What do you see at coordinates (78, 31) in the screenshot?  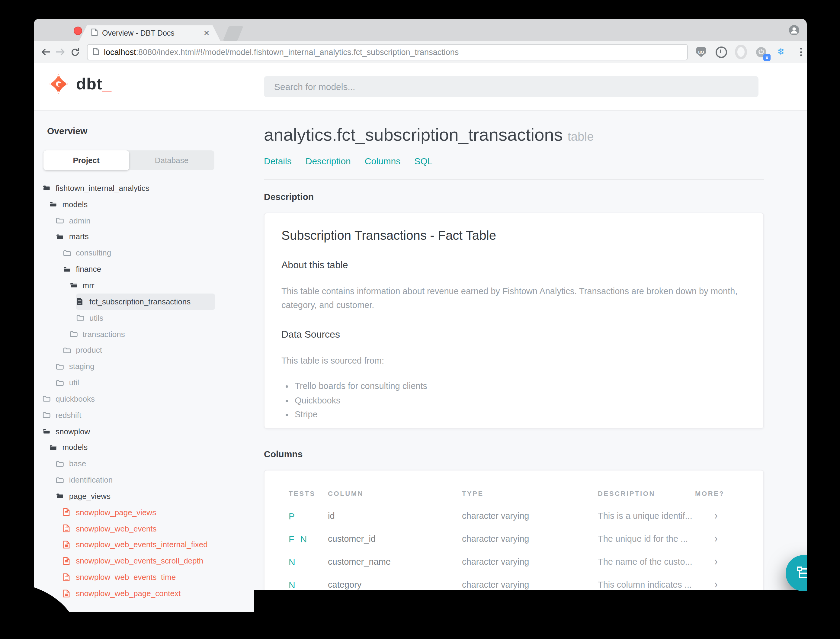 I see `window-close-button` at bounding box center [78, 31].